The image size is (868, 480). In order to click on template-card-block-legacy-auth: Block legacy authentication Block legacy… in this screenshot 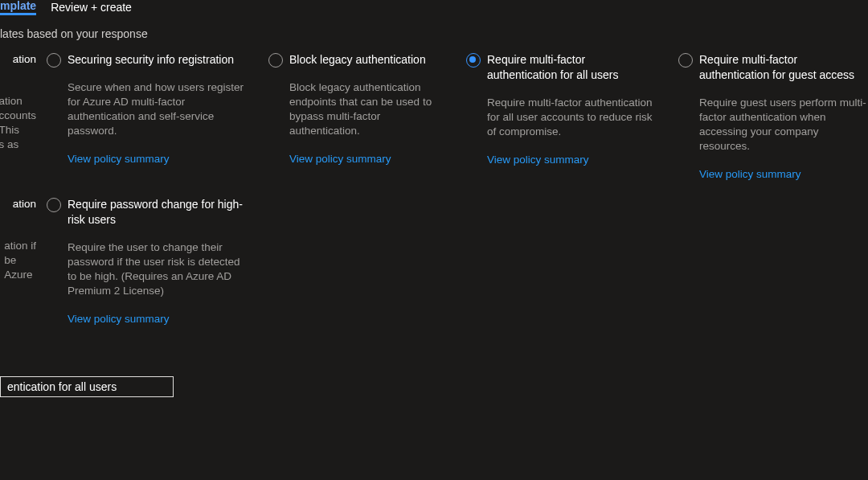, I will do `click(355, 116)`.